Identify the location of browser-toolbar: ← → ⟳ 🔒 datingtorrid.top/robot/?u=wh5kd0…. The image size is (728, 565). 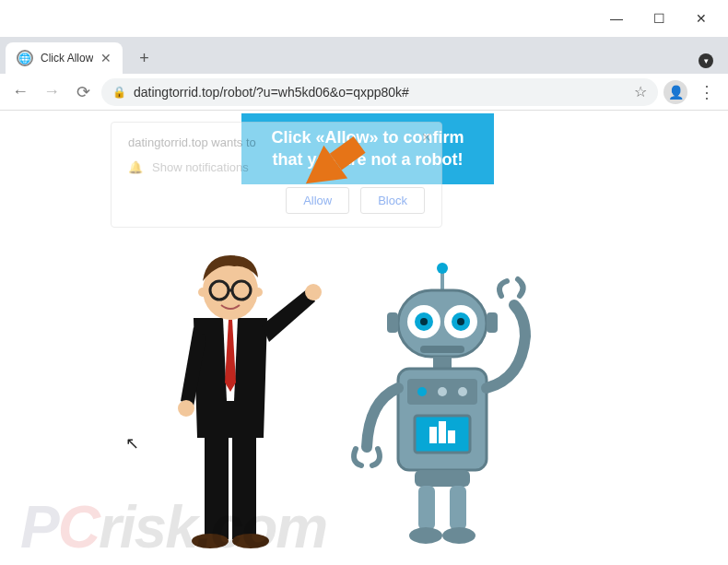
(364, 92).